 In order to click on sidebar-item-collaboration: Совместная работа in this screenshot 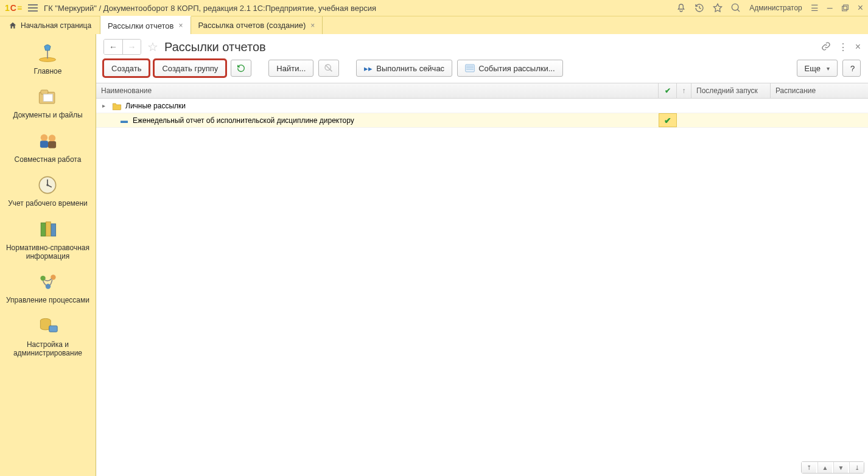, I will do `click(48, 147)`.